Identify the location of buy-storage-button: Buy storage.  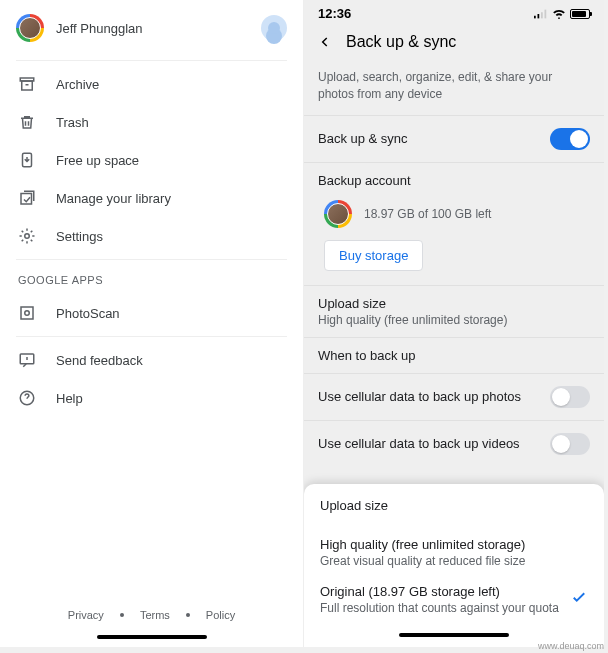
(374, 256).